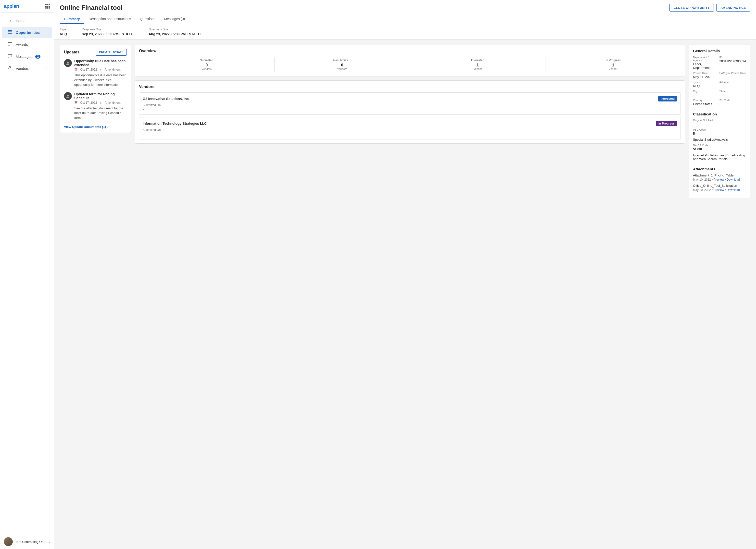 This screenshot has height=549, width=756. What do you see at coordinates (410, 61) in the screenshot?
I see `overview-panel: Overview Submitted 0 Vendors Resubmissi.…` at bounding box center [410, 61].